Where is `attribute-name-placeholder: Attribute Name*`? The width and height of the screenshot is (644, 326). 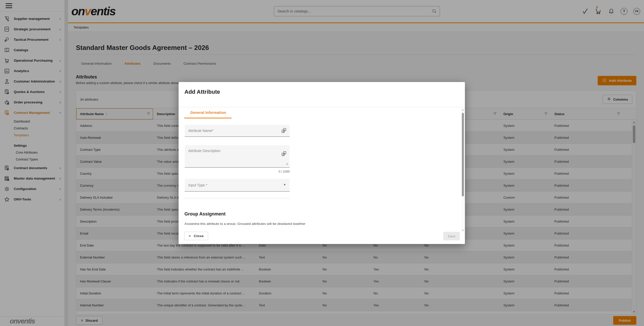
attribute-name-placeholder: Attribute Name* is located at coordinates (201, 131).